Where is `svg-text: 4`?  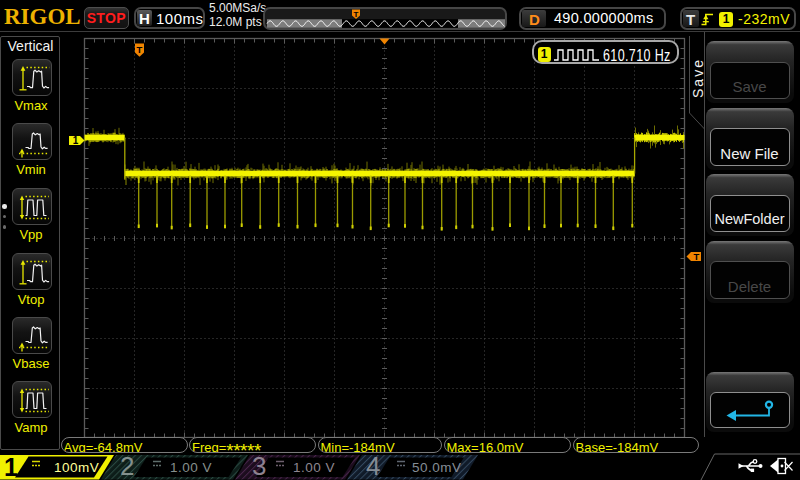
svg-text: 4 is located at coordinates (373, 466).